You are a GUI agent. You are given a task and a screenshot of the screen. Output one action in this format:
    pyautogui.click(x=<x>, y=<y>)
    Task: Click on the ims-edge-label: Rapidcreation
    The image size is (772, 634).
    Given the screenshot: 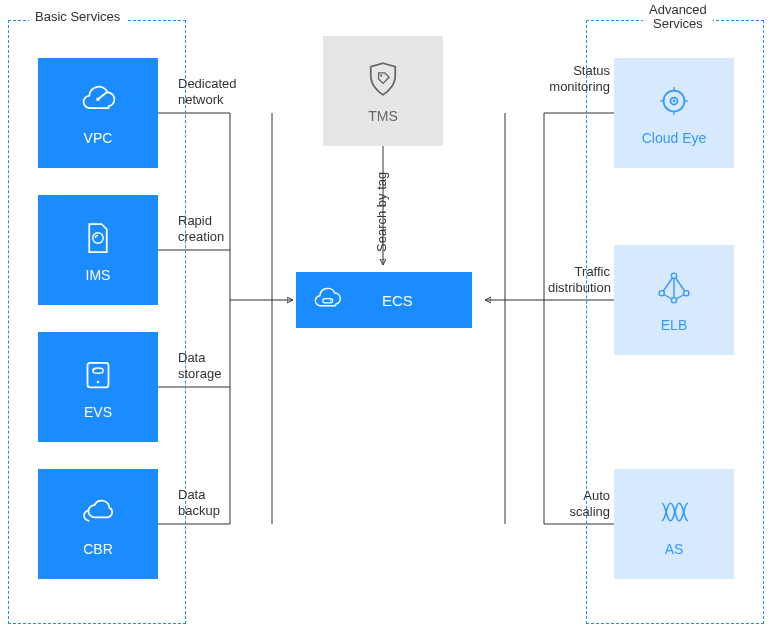 What is the action you would take?
    pyautogui.click(x=201, y=230)
    